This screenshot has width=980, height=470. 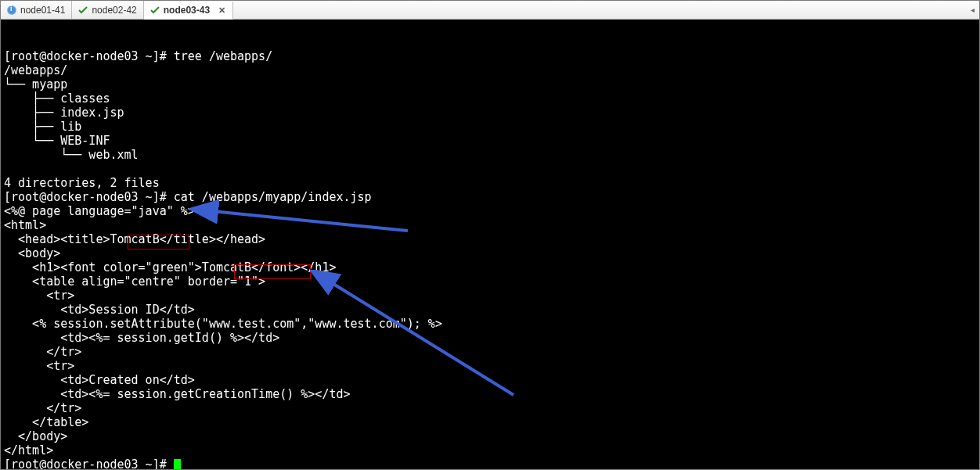 What do you see at coordinates (490, 436) in the screenshot?
I see `terminal-line: </body>` at bounding box center [490, 436].